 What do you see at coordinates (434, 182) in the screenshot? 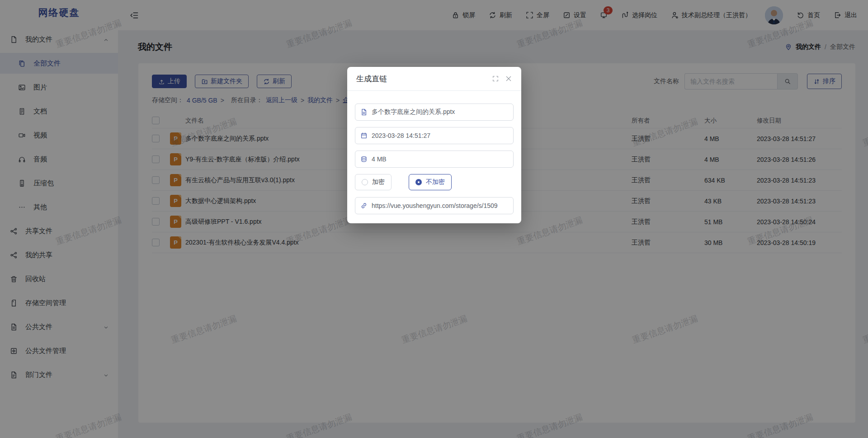
I see `encrypt-options: 加密 不加密` at bounding box center [434, 182].